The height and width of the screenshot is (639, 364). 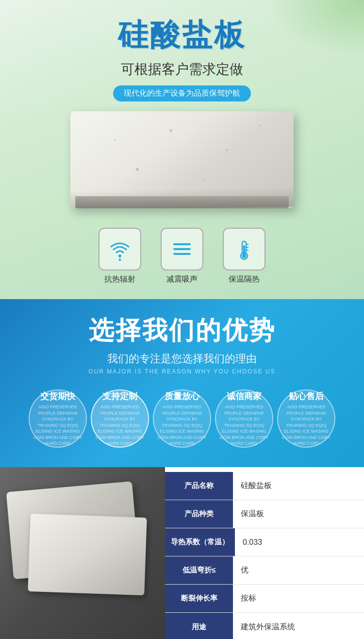 What do you see at coordinates (265, 553) in the screenshot?
I see `specs-table: 产品名称 硅酸盐板 产品种类 保温板 导热系数（常温） 0.033 低温弯折≤ …` at bounding box center [265, 553].